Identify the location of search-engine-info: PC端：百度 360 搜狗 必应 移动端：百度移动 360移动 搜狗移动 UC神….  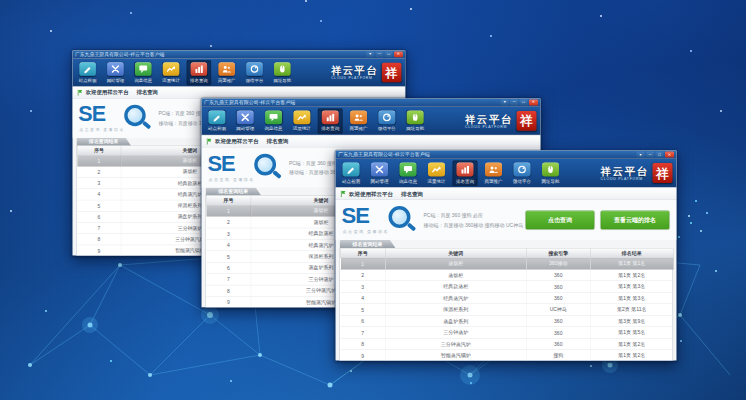
(474, 220).